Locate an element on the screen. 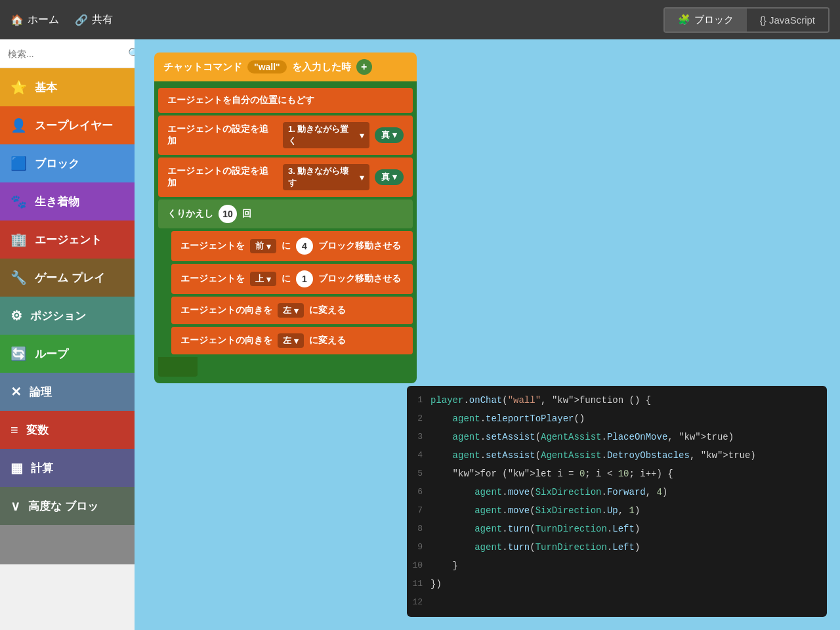 This screenshot has width=840, height=630. action3-val: 真 ▾ is located at coordinates (389, 177).